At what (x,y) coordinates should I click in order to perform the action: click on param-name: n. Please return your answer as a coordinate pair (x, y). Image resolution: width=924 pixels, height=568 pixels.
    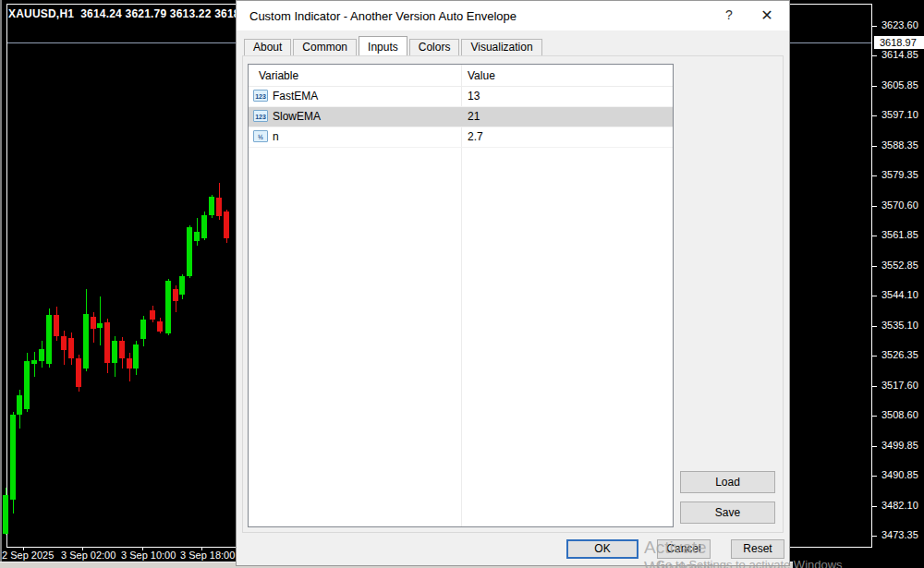
    Looking at the image, I should click on (275, 137).